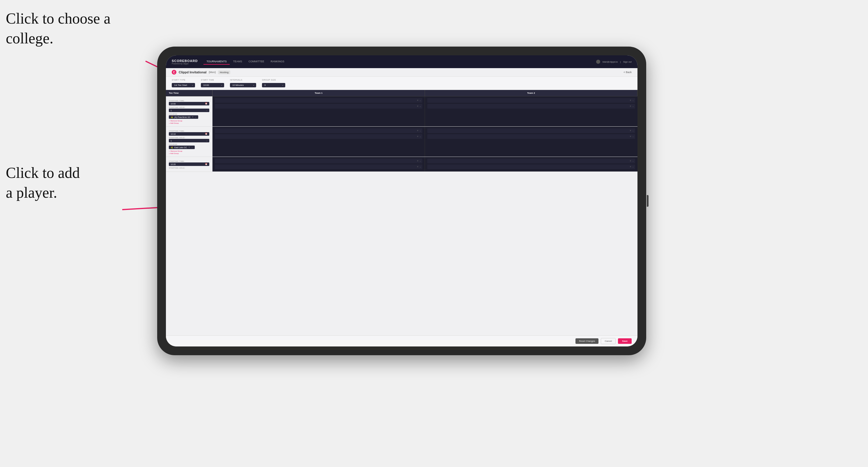  I want to click on tournament-gender: (Men), so click(212, 72).